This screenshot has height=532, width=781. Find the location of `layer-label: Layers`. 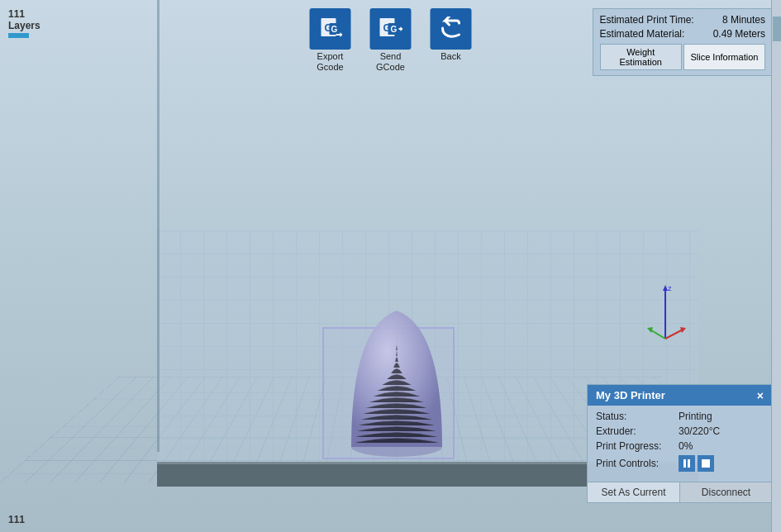

layer-label: Layers is located at coordinates (25, 26).